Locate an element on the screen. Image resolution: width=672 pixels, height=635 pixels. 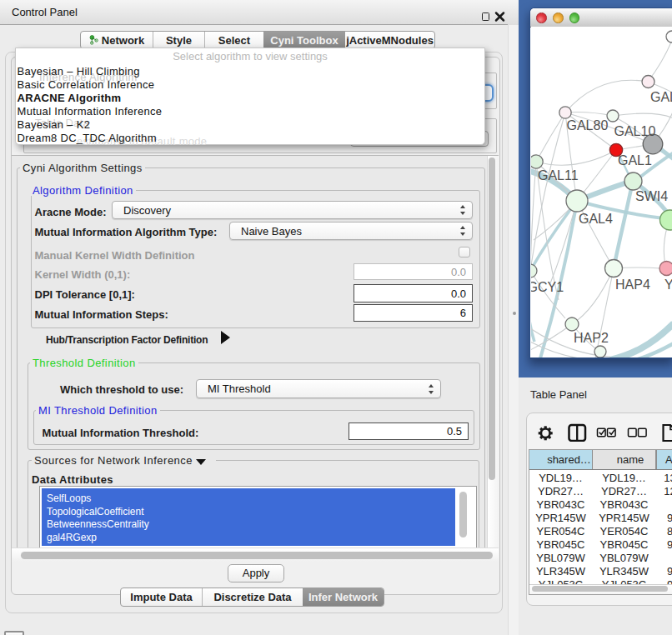
svg-text: GAL2 is located at coordinates (661, 97).